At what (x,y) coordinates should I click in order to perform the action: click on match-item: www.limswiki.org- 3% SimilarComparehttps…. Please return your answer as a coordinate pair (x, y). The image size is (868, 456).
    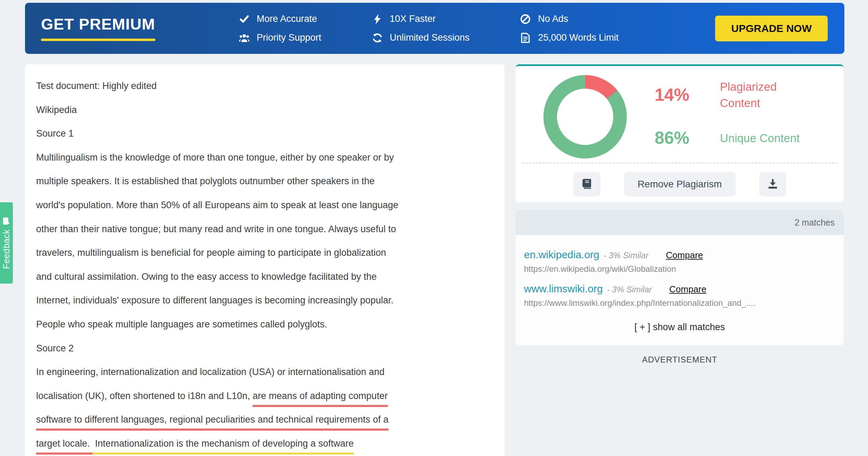
    Looking at the image, I should click on (679, 295).